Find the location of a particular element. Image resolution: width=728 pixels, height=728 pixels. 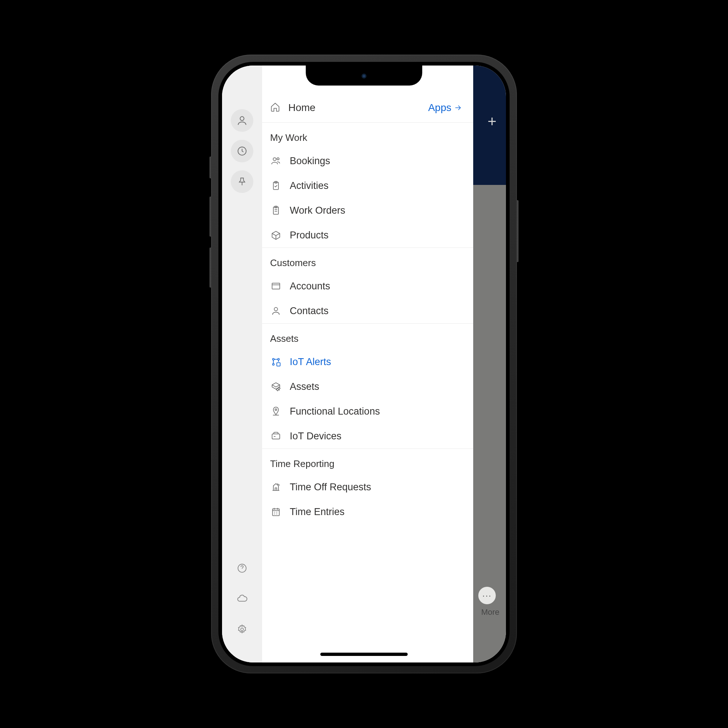

pin-icon is located at coordinates (242, 182).